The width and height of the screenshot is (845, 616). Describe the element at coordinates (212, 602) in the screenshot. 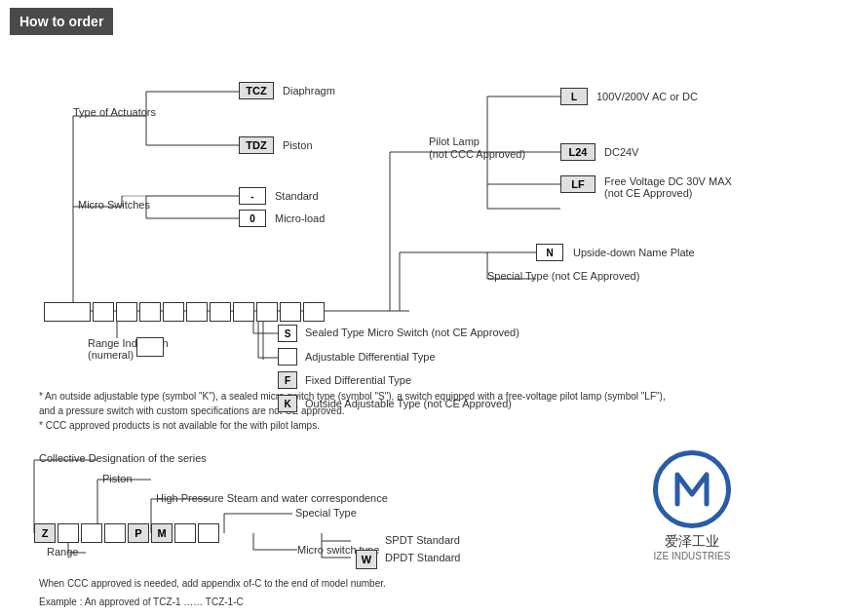

I see `bottom-note2: Example : An approved of TCZ-1 …… TCZ-1-…` at that location.